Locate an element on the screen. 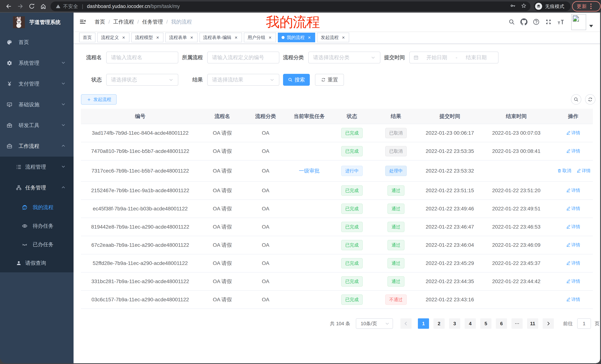 The width and height of the screenshot is (601, 364). status-tag: 已完成 is located at coordinates (352, 133).